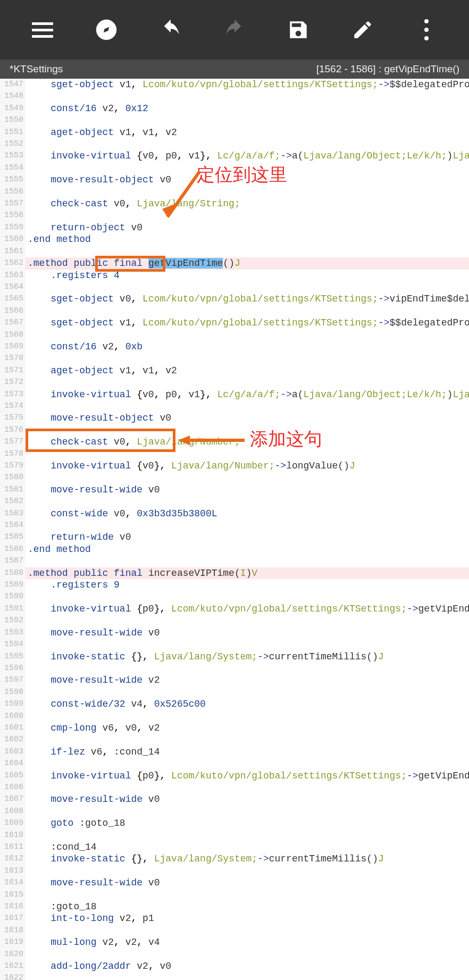 The height and width of the screenshot is (980, 469). Describe the element at coordinates (43, 30) in the screenshot. I see `menu-icon` at that location.